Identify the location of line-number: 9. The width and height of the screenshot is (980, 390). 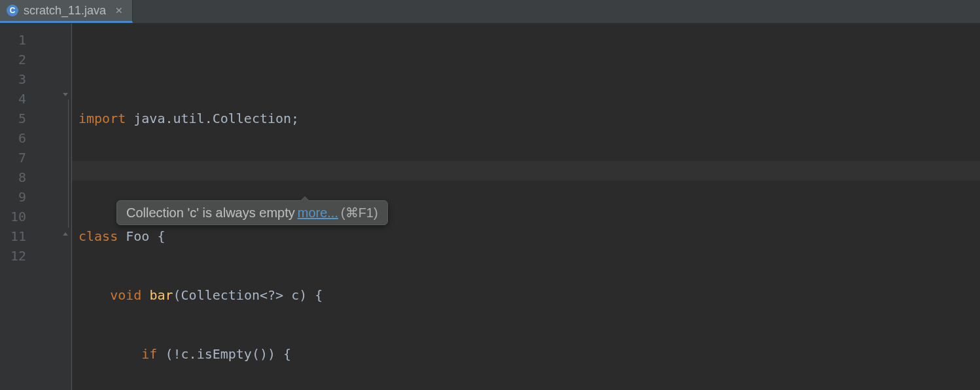
(13, 197).